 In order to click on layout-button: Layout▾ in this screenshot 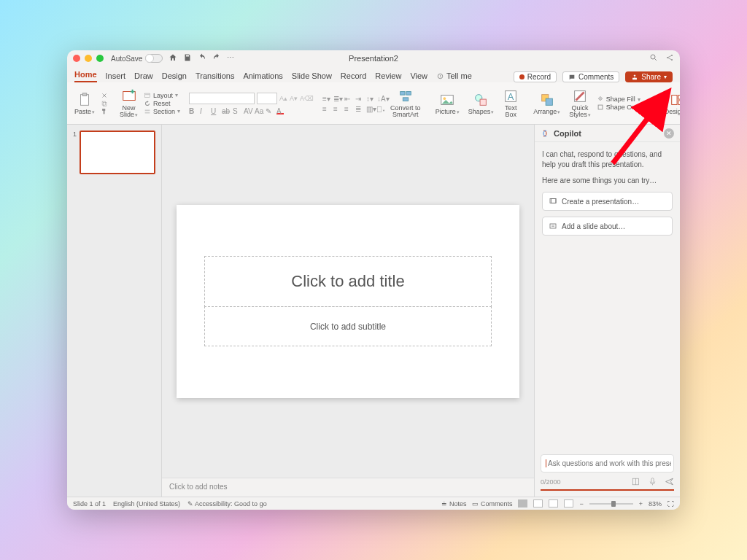, I will do `click(162, 96)`.